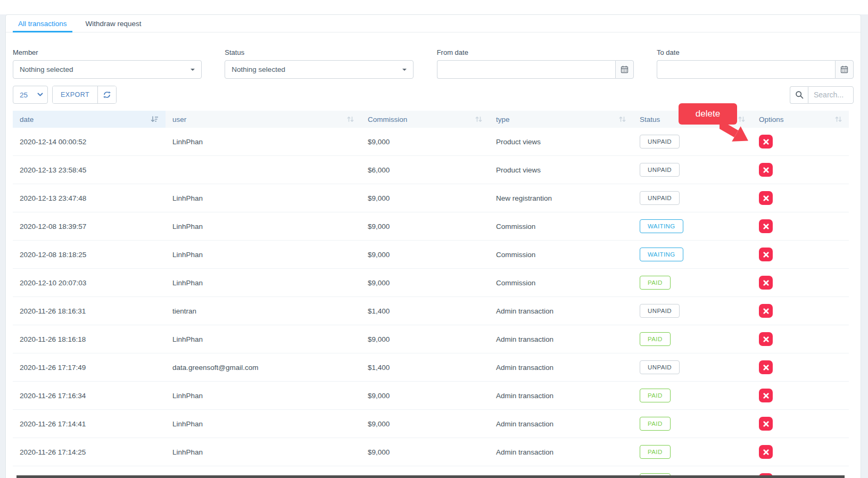  Describe the element at coordinates (319, 69) in the screenshot. I see `status-select: Nothing selected` at that location.